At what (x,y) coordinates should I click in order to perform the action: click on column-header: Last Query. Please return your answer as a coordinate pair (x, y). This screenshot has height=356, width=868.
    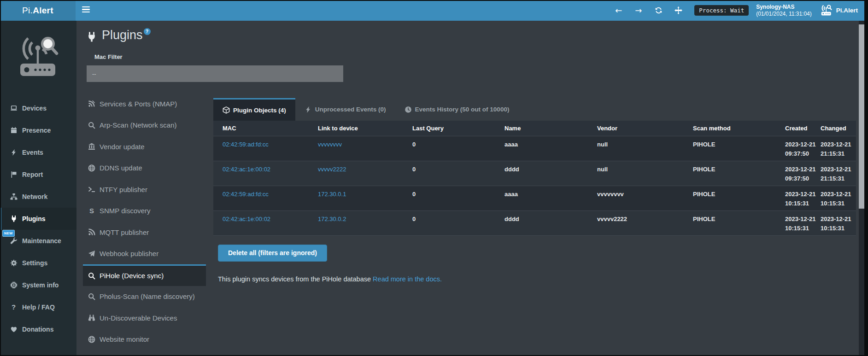
    Looking at the image, I should click on (458, 128).